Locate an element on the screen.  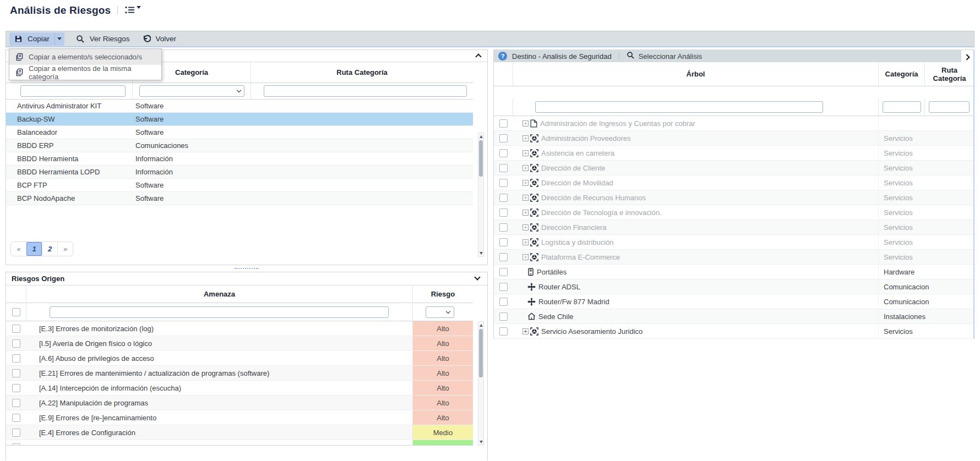
tree-row: Sede Chile Instalaciones is located at coordinates (733, 317).